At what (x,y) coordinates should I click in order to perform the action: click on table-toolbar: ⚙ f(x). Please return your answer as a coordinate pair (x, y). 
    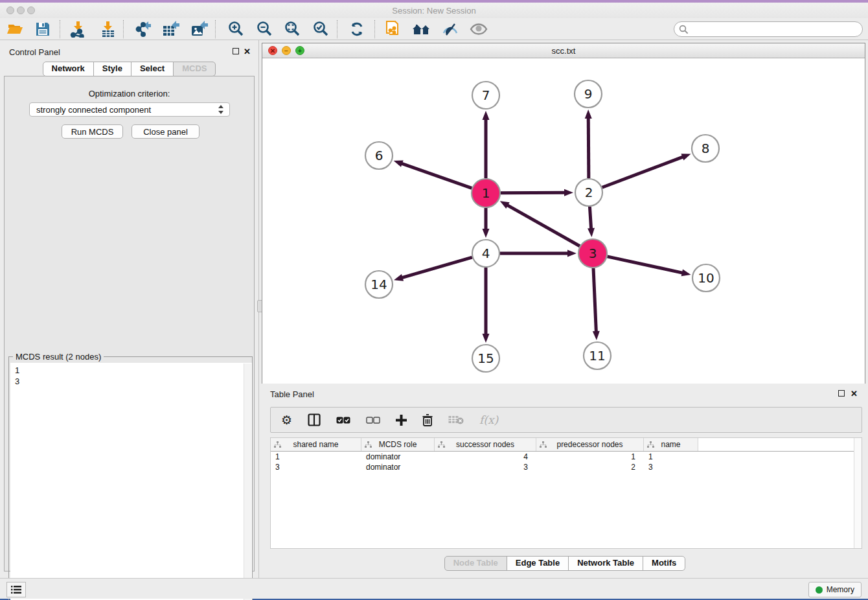
    Looking at the image, I should click on (566, 420).